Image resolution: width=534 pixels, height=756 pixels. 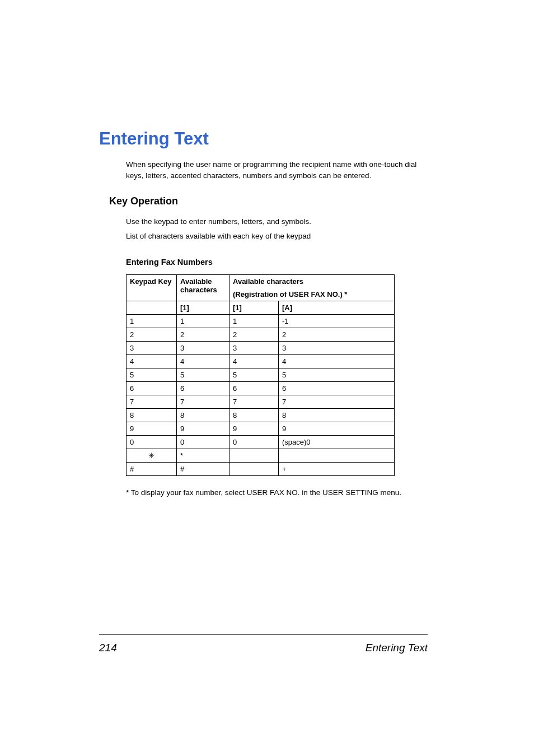 I want to click on table-row: 1 1 1 -1, so click(x=261, y=321).